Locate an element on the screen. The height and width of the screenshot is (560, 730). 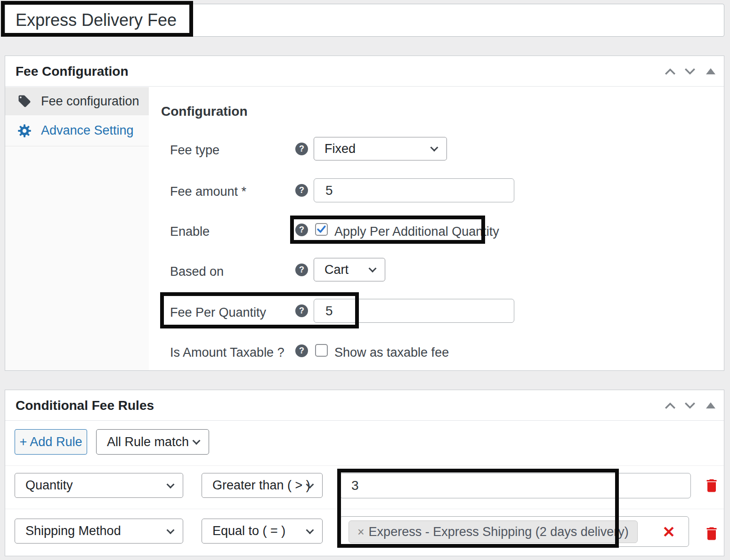
rule-match-value: All Rule match is located at coordinates (148, 442).